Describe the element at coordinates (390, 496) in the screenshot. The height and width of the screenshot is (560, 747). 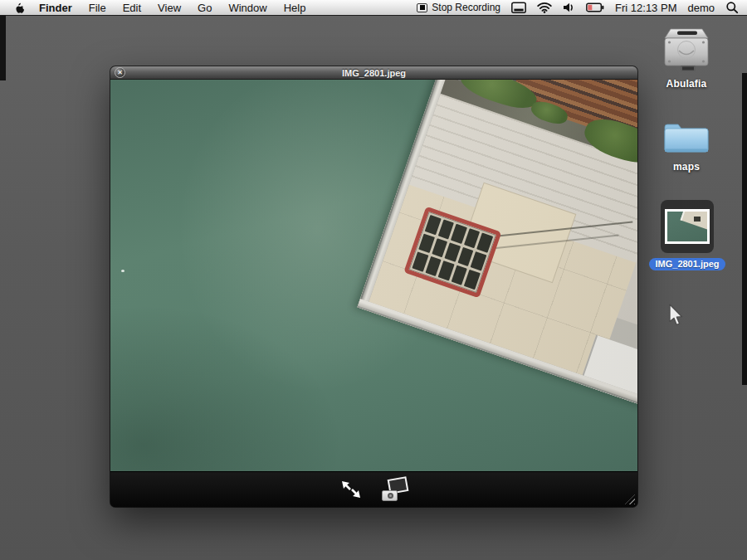
I see `camera-lens-icon` at that location.